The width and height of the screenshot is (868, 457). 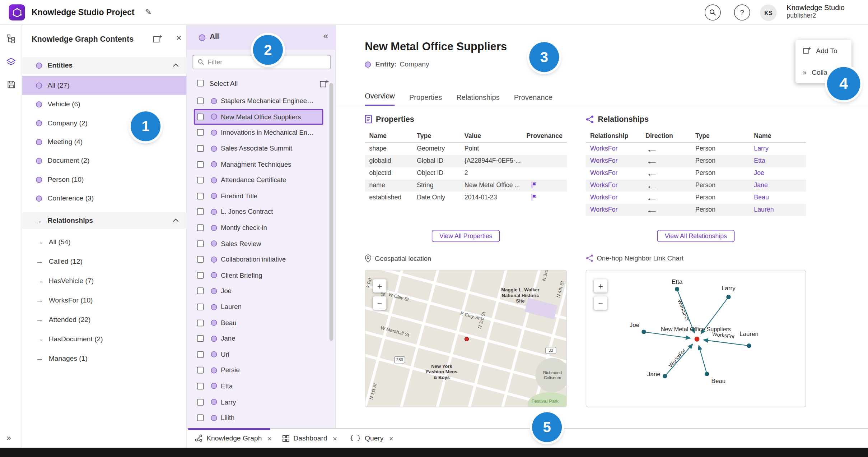 What do you see at coordinates (742, 12) in the screenshot?
I see `help-button: ?` at bounding box center [742, 12].